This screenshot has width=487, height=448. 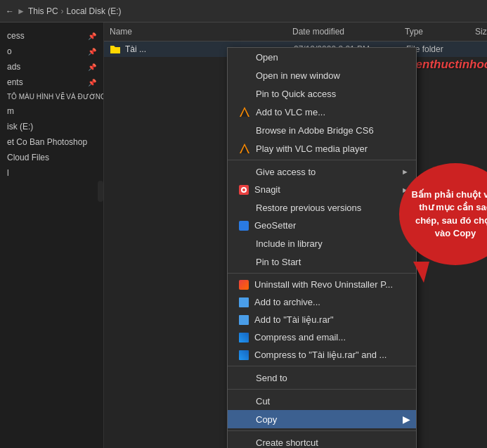 What do you see at coordinates (245, 262) in the screenshot?
I see `menu-pin-start-icon` at bounding box center [245, 262].